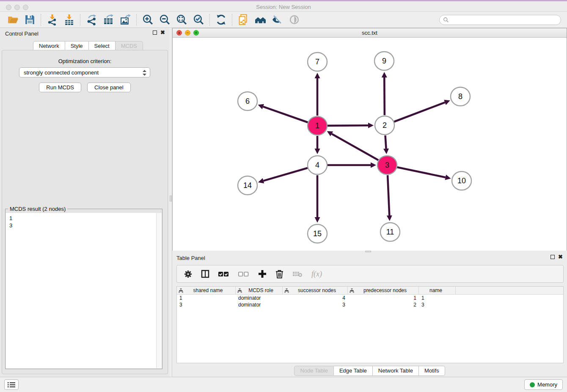 The width and height of the screenshot is (567, 392). Describe the element at coordinates (91, 19) in the screenshot. I see `export-network-icon` at that location.